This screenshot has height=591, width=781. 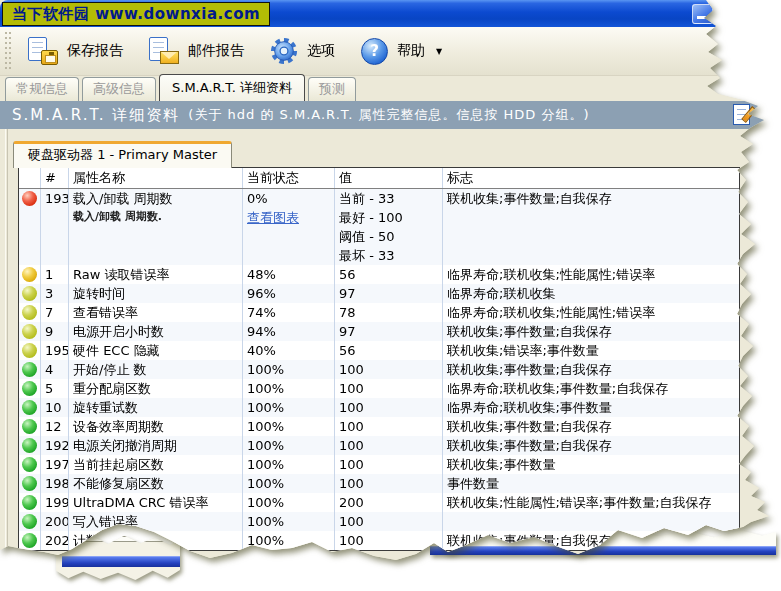 What do you see at coordinates (156, 294) in the screenshot?
I see `attribute-name-cell: 旋转时间` at bounding box center [156, 294].